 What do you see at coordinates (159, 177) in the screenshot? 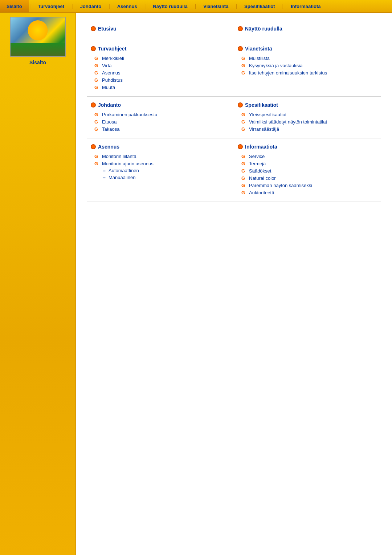
I see `menu-item-manuaalinen: – Manuaalinen` at bounding box center [159, 177].